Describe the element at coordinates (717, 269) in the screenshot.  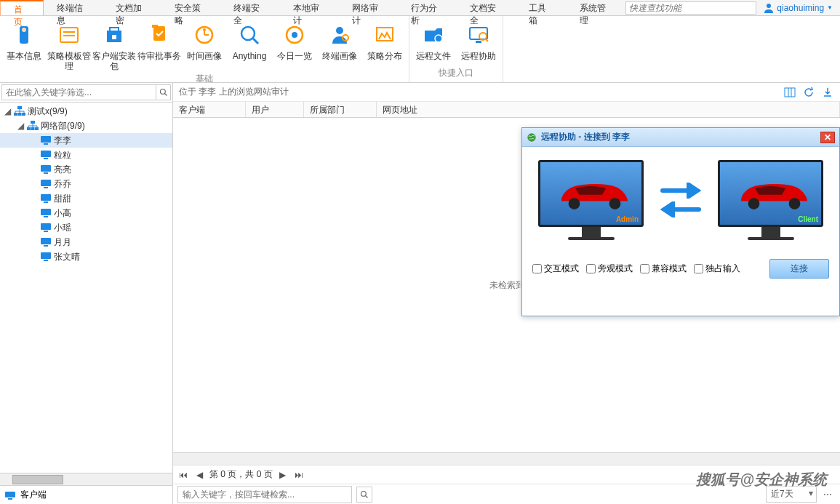
I see `mode-checkbox-3: 独占输入` at that location.